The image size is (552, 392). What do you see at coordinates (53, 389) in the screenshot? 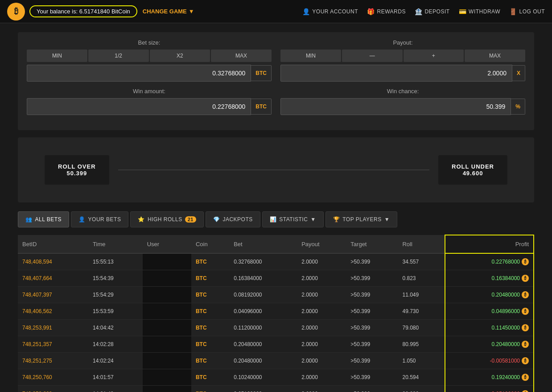
I see `bet-id-cell: 748,250,600` at bounding box center [53, 389].